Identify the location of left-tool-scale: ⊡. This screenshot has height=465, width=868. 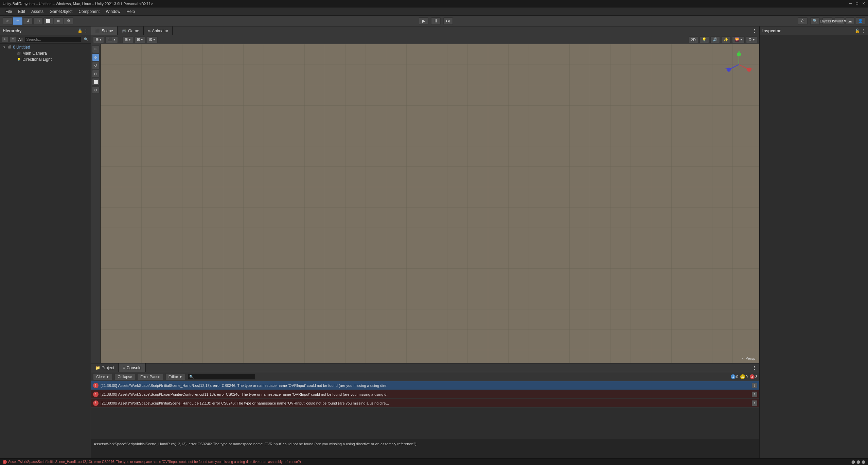
(96, 74).